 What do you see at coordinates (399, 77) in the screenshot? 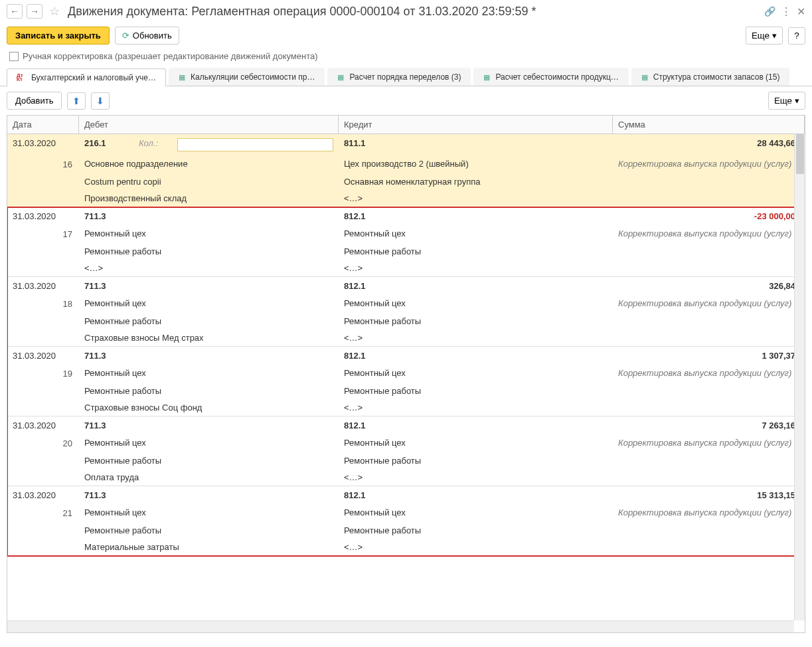
I see `tab-2: ▦Расчет порядка переделов (3)` at bounding box center [399, 77].